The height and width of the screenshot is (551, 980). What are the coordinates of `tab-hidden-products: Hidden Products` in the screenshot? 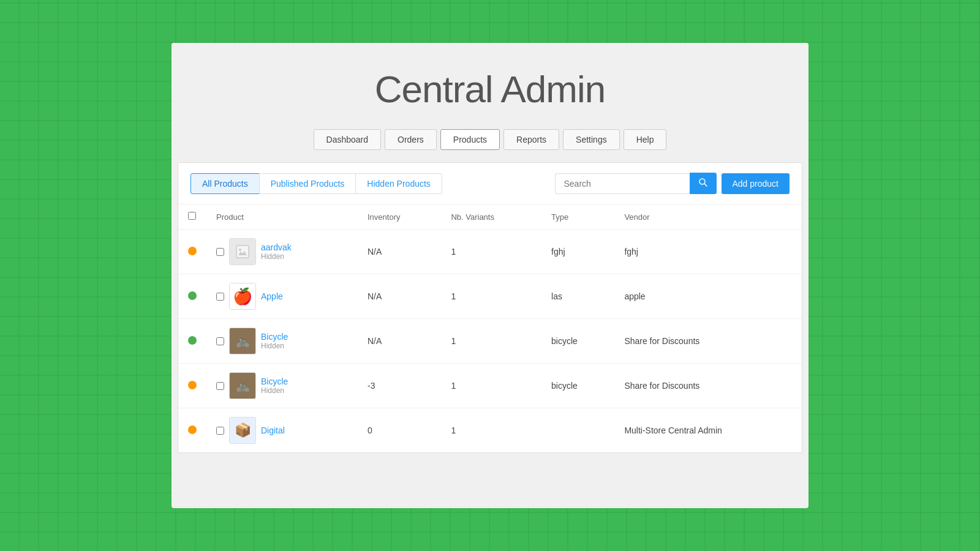 It's located at (399, 184).